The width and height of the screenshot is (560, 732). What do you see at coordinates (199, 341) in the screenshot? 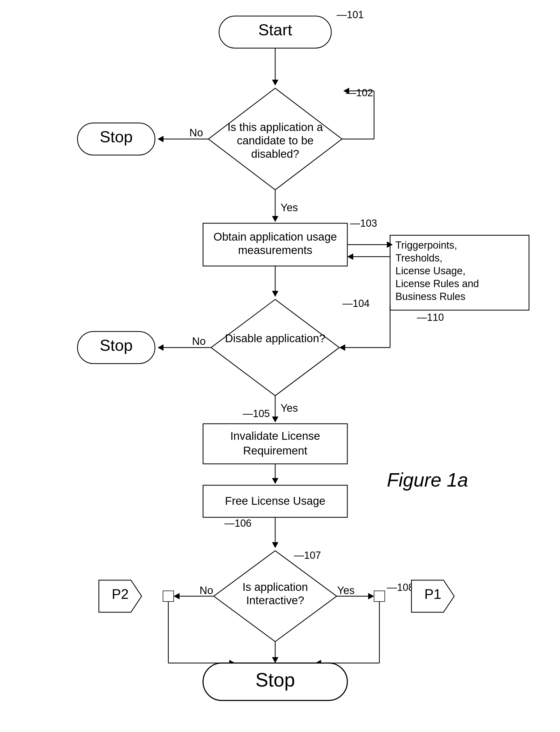
I see `no2-label: No` at bounding box center [199, 341].